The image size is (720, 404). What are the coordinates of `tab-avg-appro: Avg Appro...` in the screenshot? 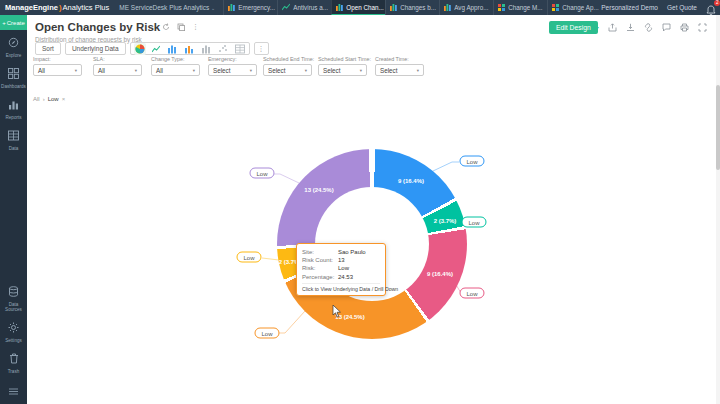 It's located at (466, 8).